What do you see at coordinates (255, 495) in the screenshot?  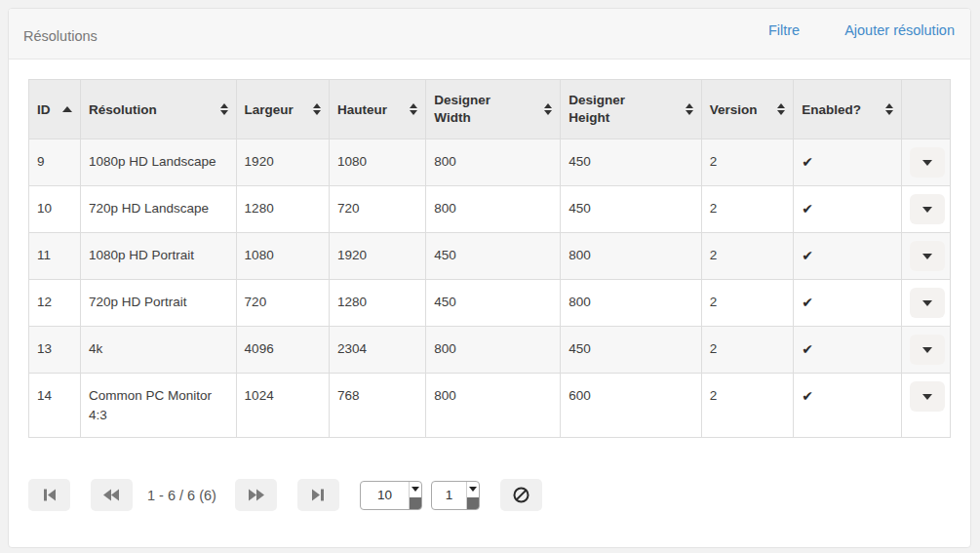 I see `fast-forward-icon` at bounding box center [255, 495].